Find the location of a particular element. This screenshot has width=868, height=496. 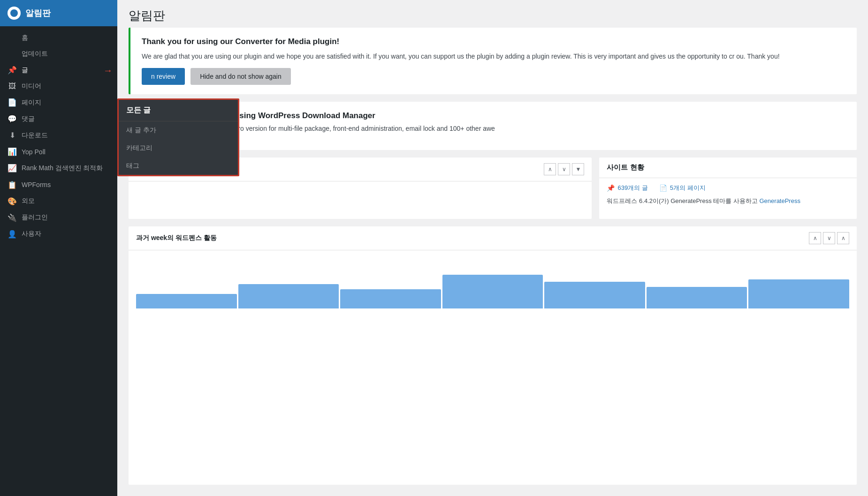

wpforms-icon: 📋 is located at coordinates (12, 185).